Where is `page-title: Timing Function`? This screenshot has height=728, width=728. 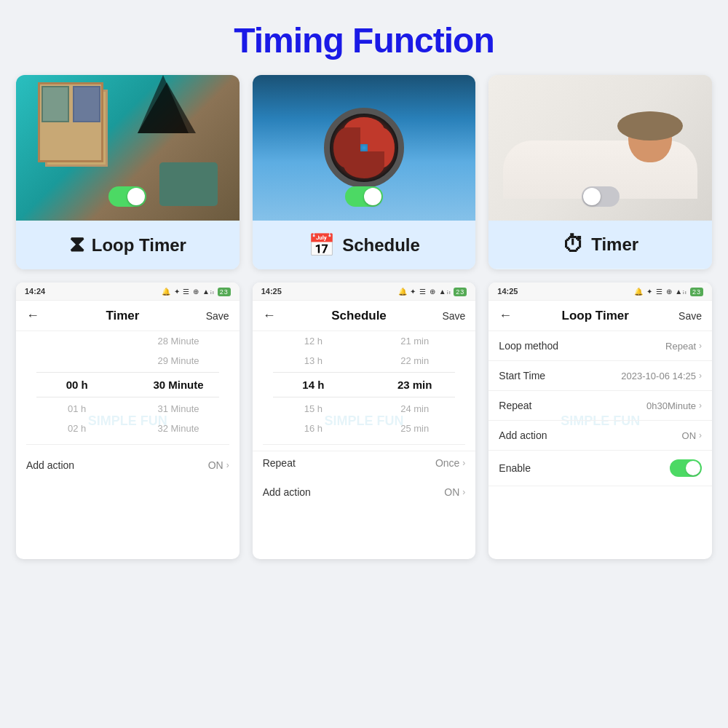
page-title: Timing Function is located at coordinates (364, 38).